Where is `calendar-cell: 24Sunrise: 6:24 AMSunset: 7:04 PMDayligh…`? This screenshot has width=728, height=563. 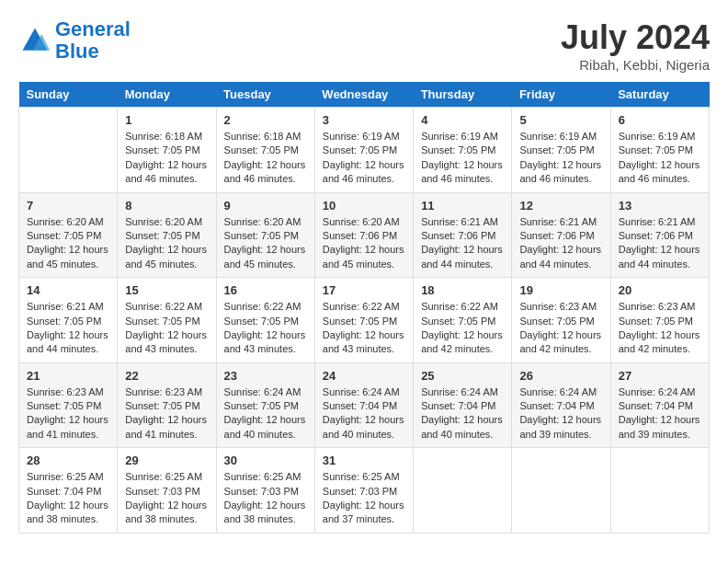
calendar-cell: 24Sunrise: 6:24 AMSunset: 7:04 PMDayligh… is located at coordinates (364, 405).